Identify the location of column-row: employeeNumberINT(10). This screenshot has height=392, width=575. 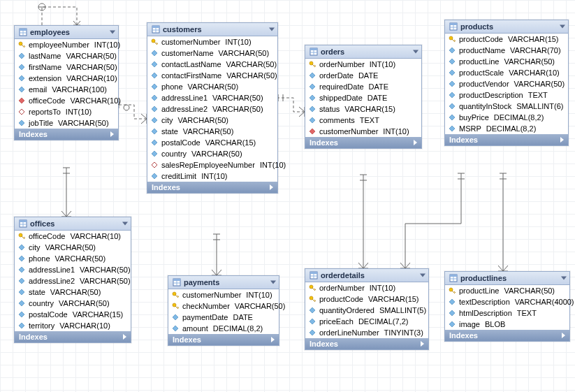
(66, 45).